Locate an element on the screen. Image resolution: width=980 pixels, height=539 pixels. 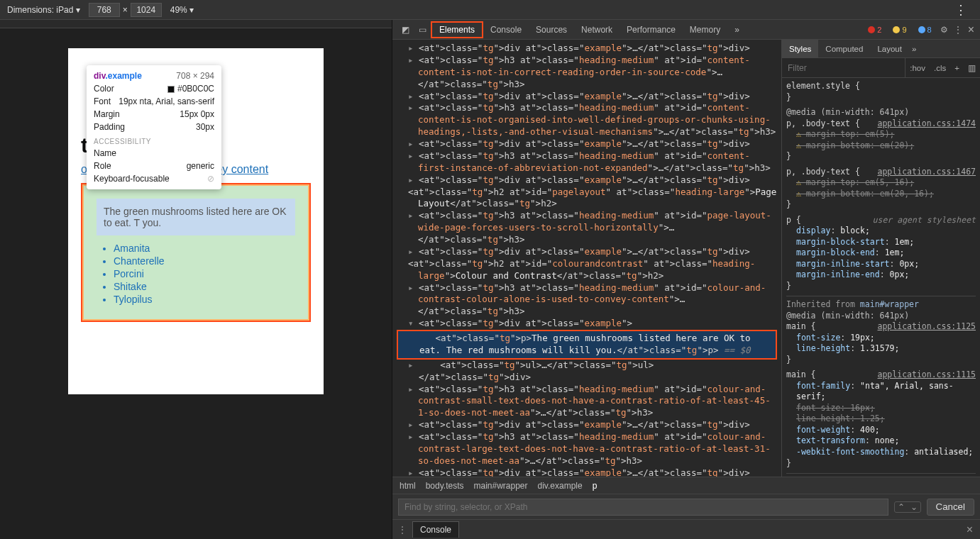
device-width-input is located at coordinates (104, 10).